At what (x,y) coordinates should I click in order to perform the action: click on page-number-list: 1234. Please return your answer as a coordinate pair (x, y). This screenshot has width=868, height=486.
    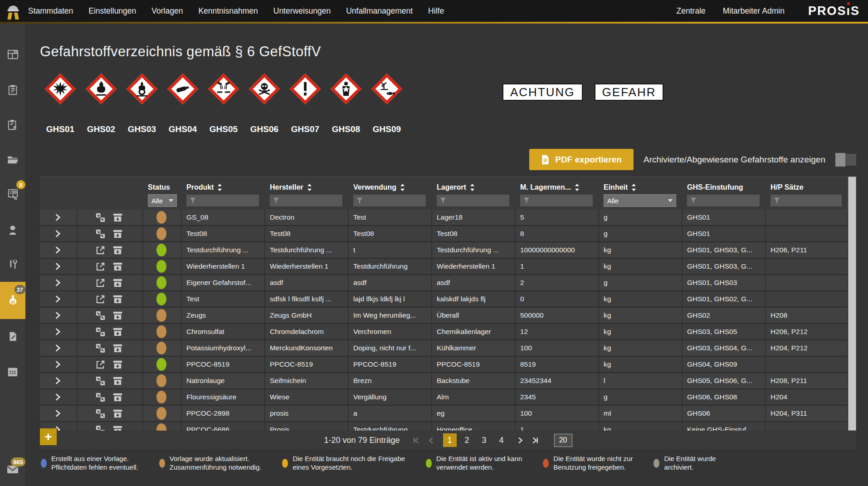
    Looking at the image, I should click on (476, 440).